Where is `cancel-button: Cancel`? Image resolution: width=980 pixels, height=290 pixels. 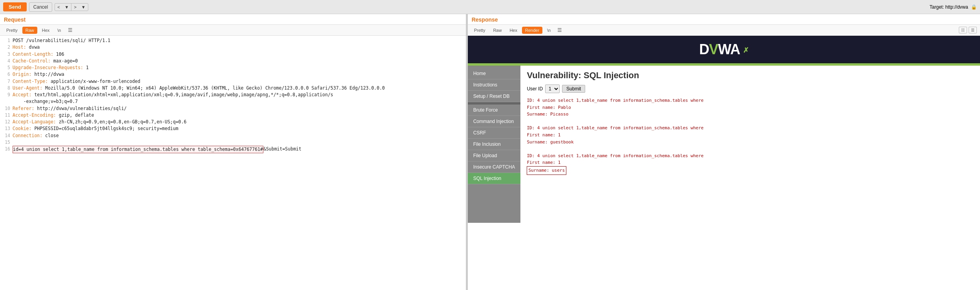 cancel-button: Cancel is located at coordinates (41, 7).